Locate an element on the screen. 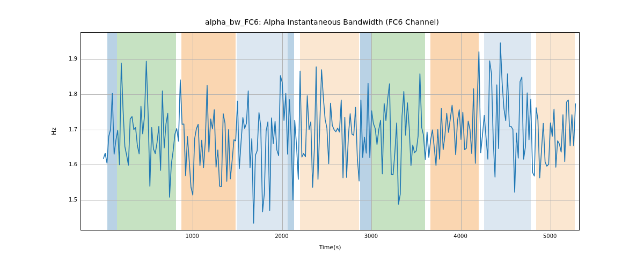  x-tick: 4000 is located at coordinates (460, 236).